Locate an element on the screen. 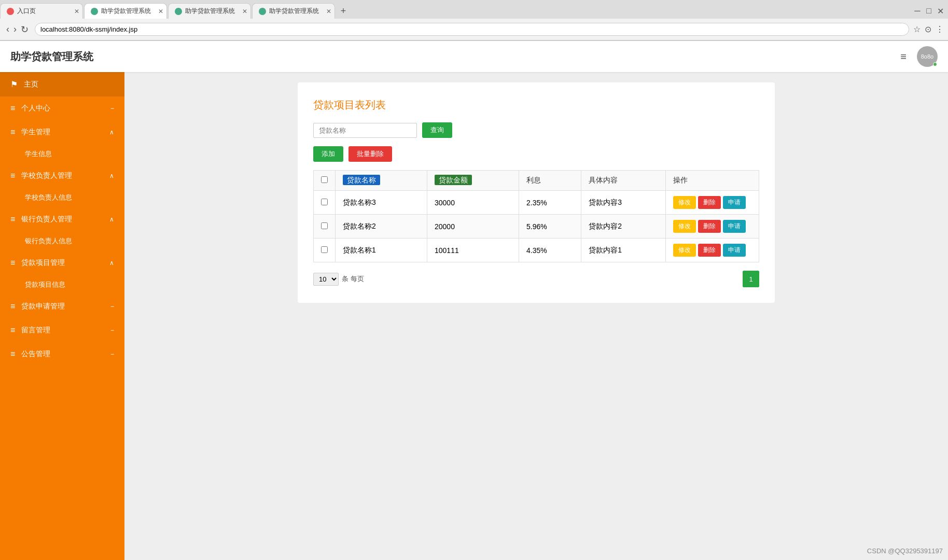 Image resolution: width=948 pixels, height=560 pixels. batch-delete-button: 批量删除 is located at coordinates (370, 154).